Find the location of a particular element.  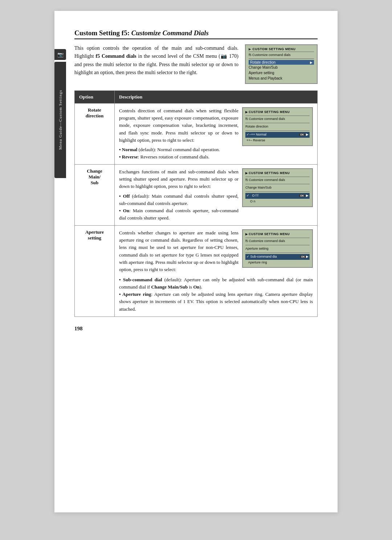

aperture-row-sub: ✓ Sub-command dia OK▶ is located at coordinates (277, 257).